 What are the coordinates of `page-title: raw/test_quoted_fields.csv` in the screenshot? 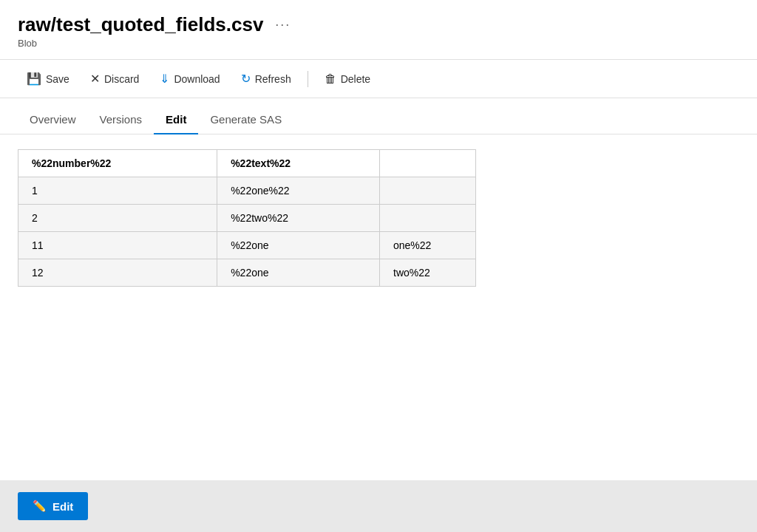 It's located at (140, 25).